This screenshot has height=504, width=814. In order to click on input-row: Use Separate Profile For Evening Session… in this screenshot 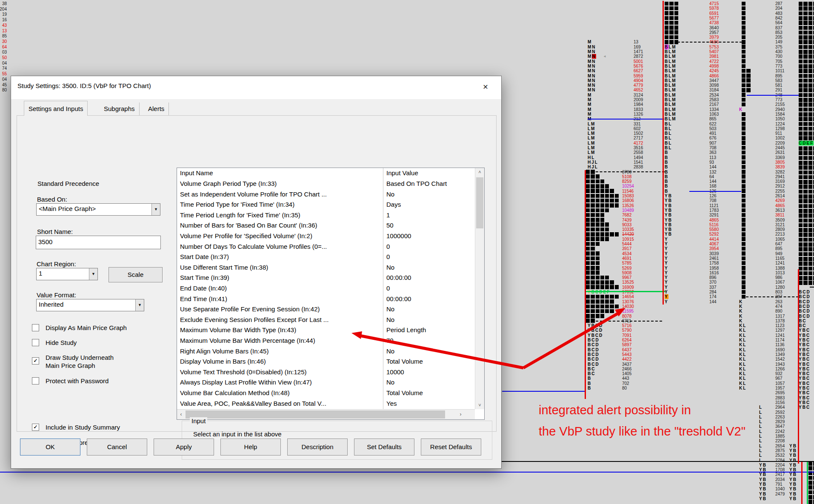, I will do `click(326, 310)`.